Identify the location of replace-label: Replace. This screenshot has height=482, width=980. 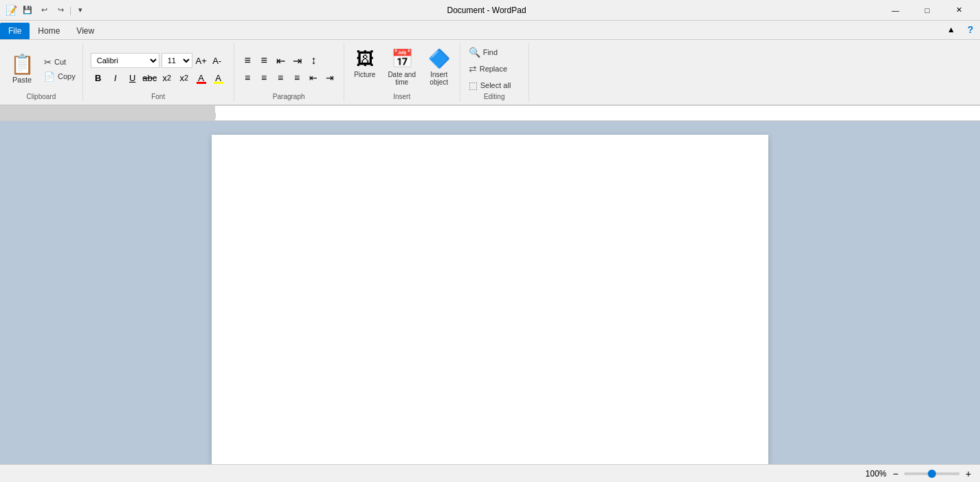
(493, 69).